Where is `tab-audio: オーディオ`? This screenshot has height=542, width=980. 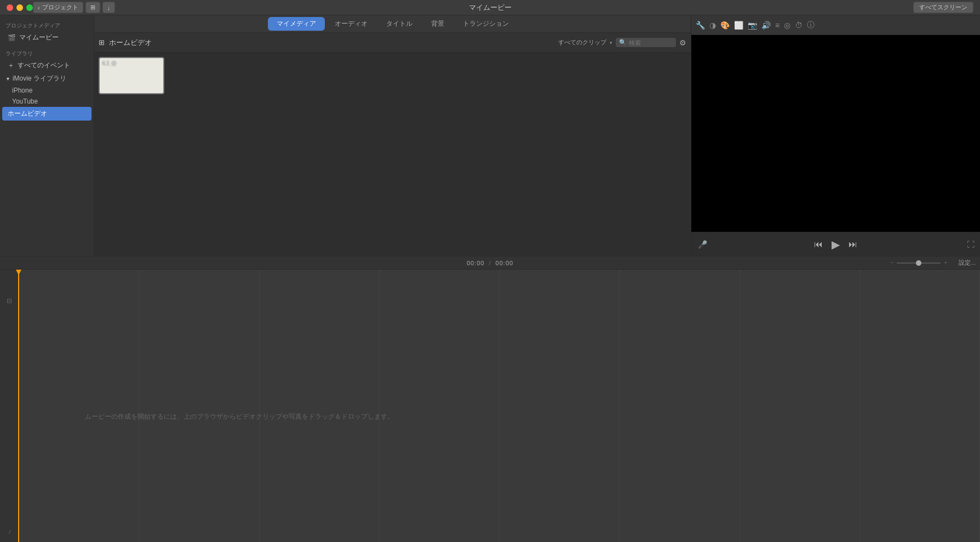 tab-audio: オーディオ is located at coordinates (351, 24).